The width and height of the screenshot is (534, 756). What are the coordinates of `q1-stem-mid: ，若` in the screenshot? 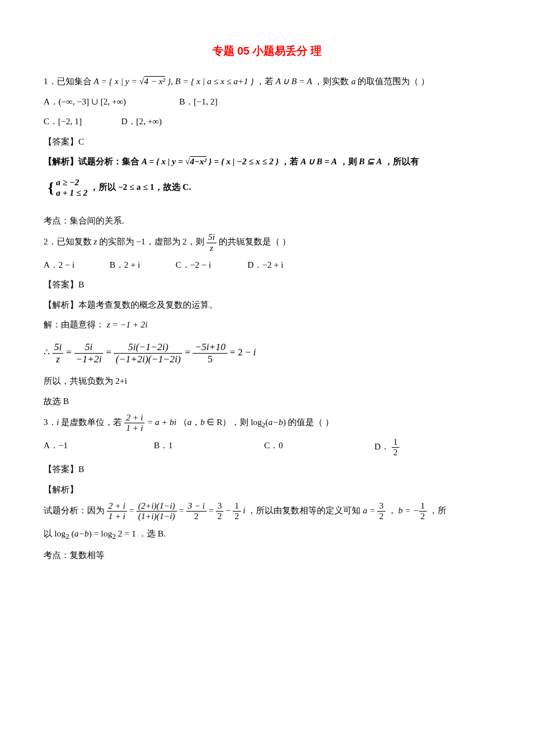 It's located at (266, 81).